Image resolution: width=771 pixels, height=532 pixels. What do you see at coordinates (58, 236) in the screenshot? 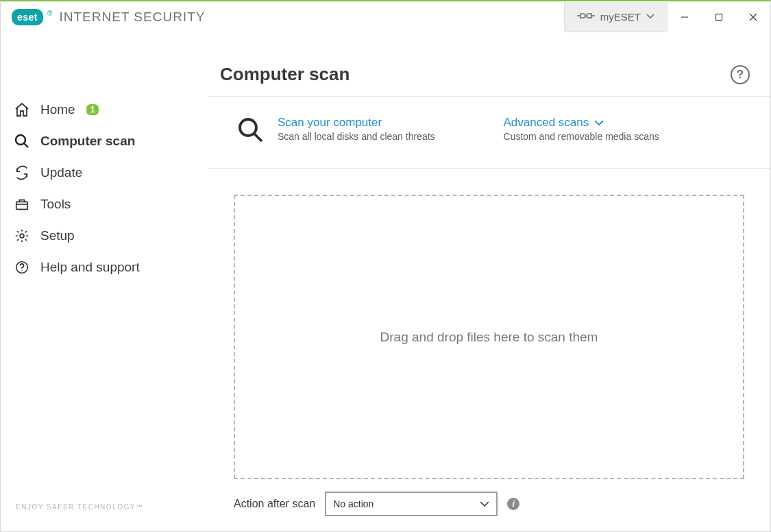
I see `sidebar-item-label: Setup` at bounding box center [58, 236].